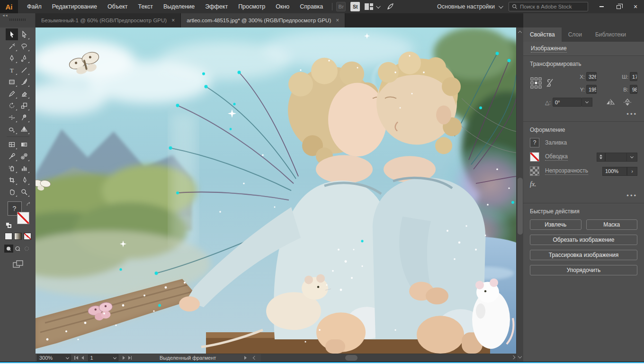 The width and height of the screenshot is (644, 364). I want to click on scroll-up-icon, so click(520, 33).